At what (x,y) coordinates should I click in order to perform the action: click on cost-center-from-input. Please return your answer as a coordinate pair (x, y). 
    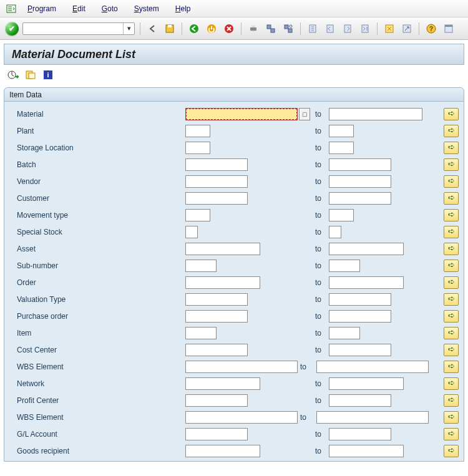
    Looking at the image, I should click on (217, 350).